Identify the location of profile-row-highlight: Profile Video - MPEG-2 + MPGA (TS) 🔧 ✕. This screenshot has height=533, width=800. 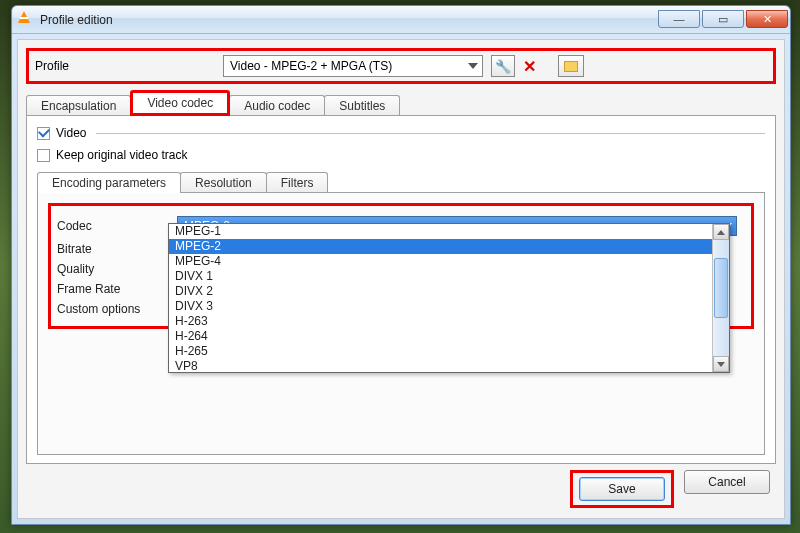
(401, 66).